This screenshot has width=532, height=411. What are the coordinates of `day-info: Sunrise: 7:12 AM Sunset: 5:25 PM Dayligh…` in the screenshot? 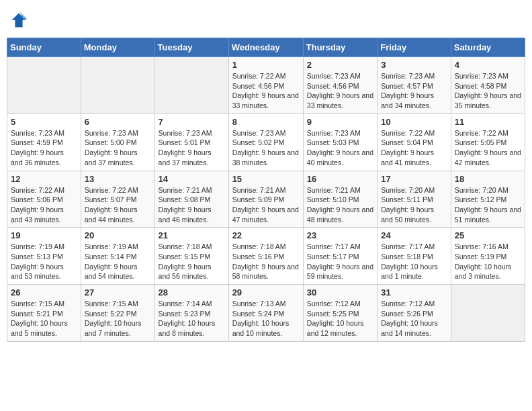 It's located at (340, 318).